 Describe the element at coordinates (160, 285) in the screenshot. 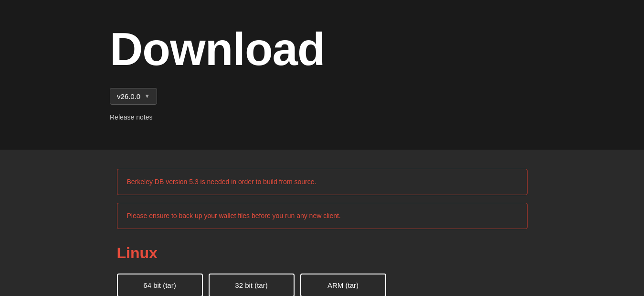

I see `download-button-64bit-tar: 64 bit (tar)` at that location.